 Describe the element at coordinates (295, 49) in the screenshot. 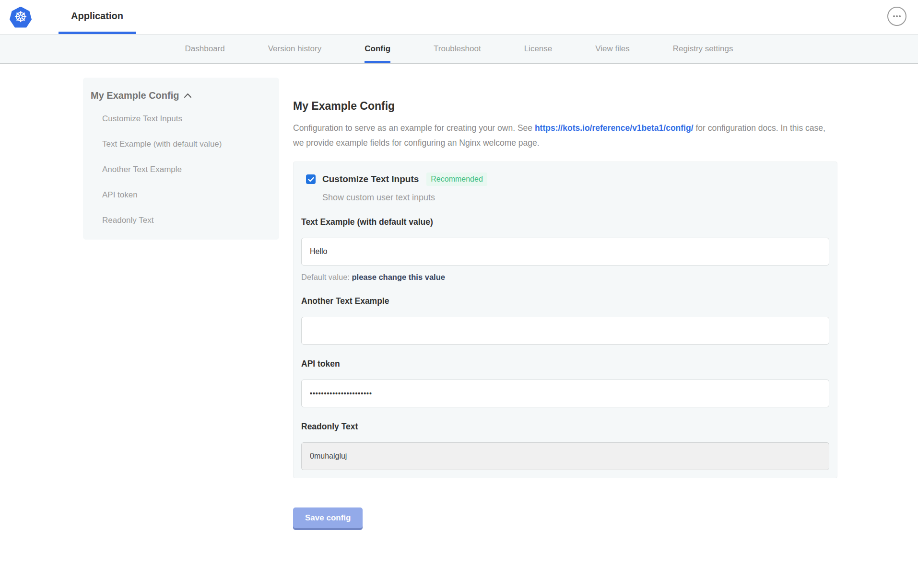

I see `tab-version-history: Version history` at that location.